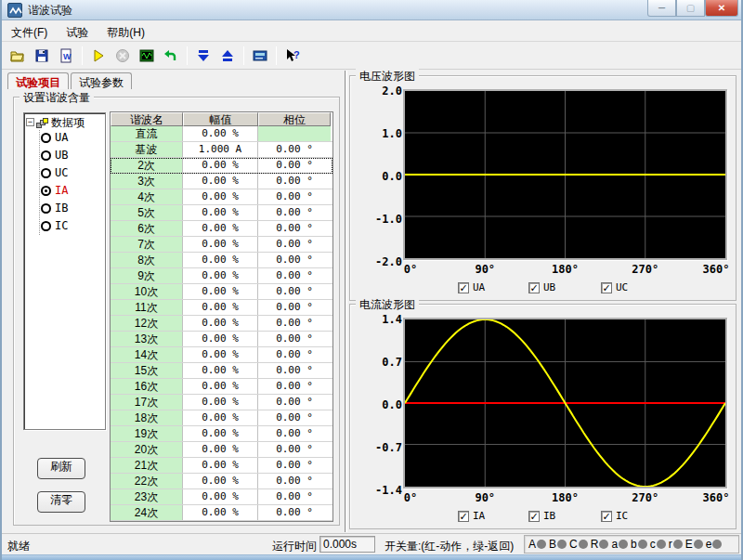  I want to click on table-row: 10次0.00 %0.00 °, so click(221, 292).